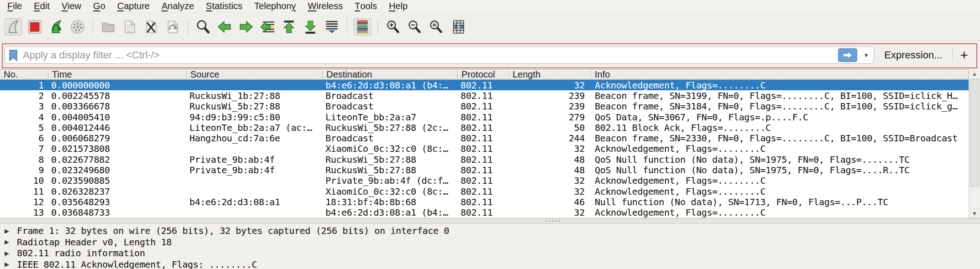 The height and width of the screenshot is (269, 980). What do you see at coordinates (35, 27) in the screenshot?
I see `stop-capture-icon` at bounding box center [35, 27].